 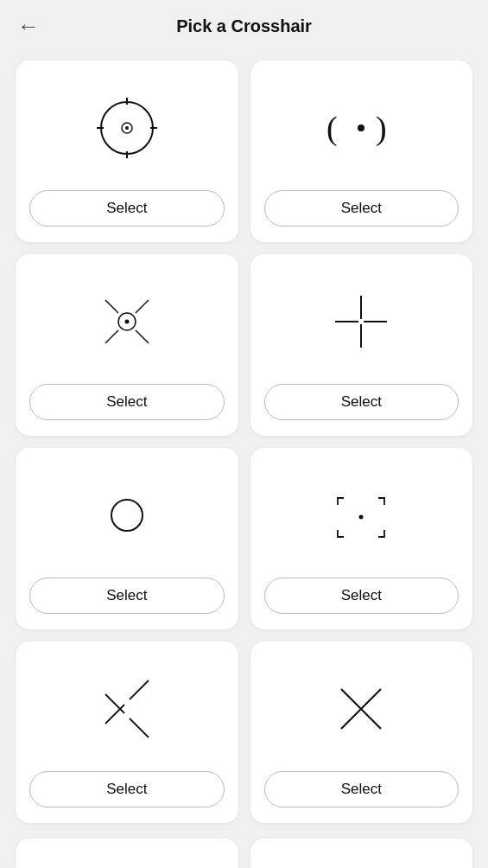 What do you see at coordinates (127, 345) in the screenshot?
I see `crosshair-card-dynamic-x: Select` at bounding box center [127, 345].